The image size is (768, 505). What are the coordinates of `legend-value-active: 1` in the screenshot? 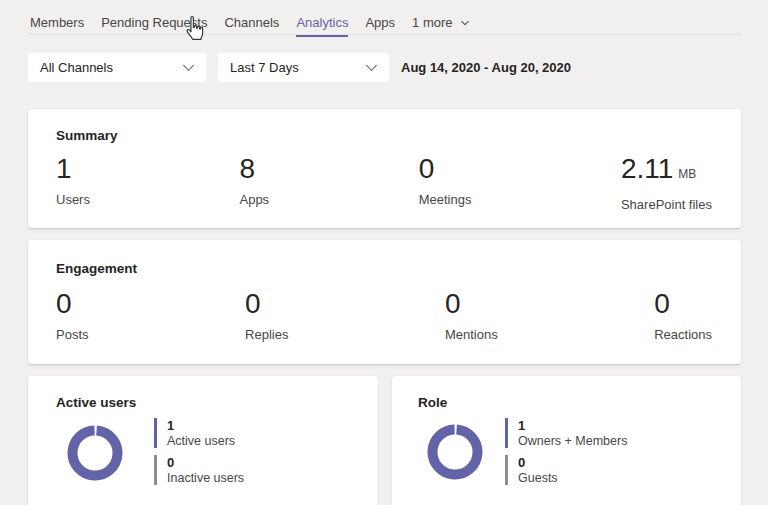 It's located at (201, 426).